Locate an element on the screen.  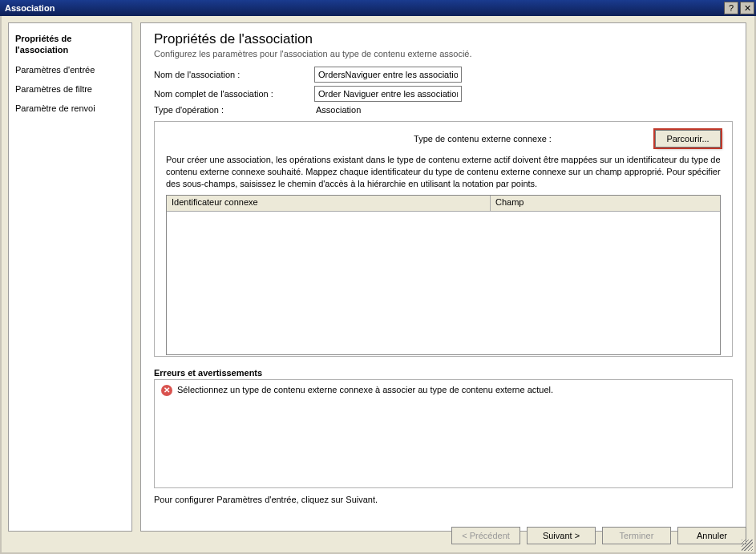
assoc-name-label: Nom de l'association : is located at coordinates (234, 75).